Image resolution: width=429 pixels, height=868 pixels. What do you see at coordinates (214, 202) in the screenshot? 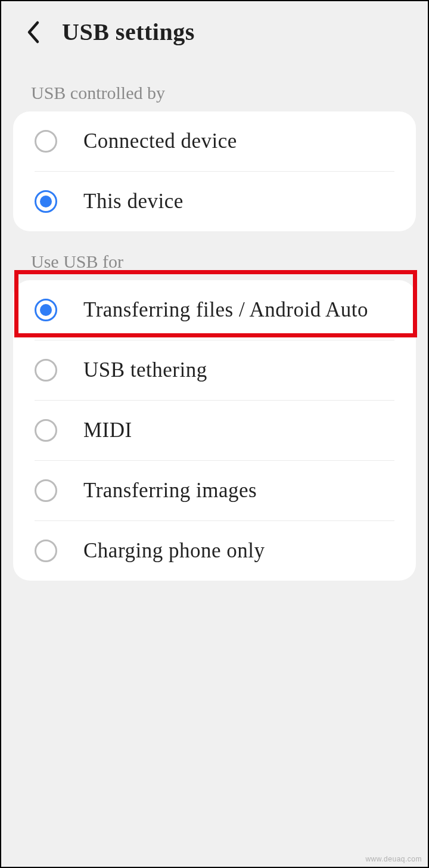
I see `option-this-device: This device` at bounding box center [214, 202].